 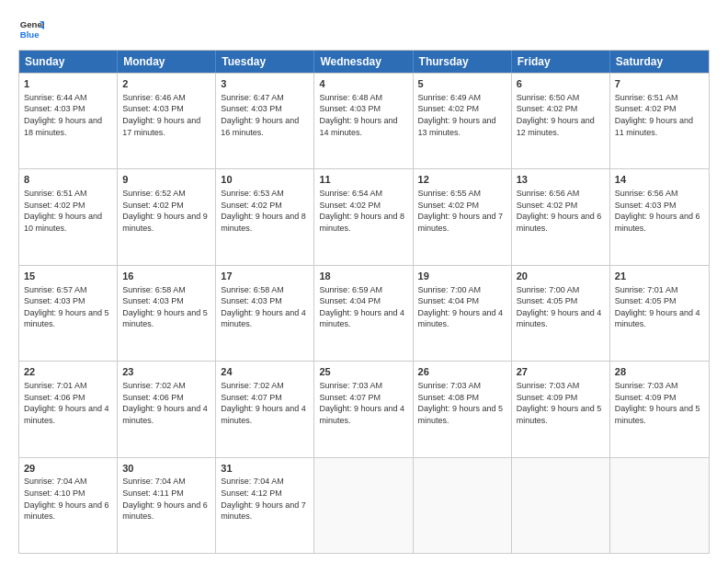 What do you see at coordinates (167, 408) in the screenshot?
I see `day-cell-23: 23Sunrise: 7:02 AM Sunset: 4:06 PM Dayli…` at bounding box center [167, 408].